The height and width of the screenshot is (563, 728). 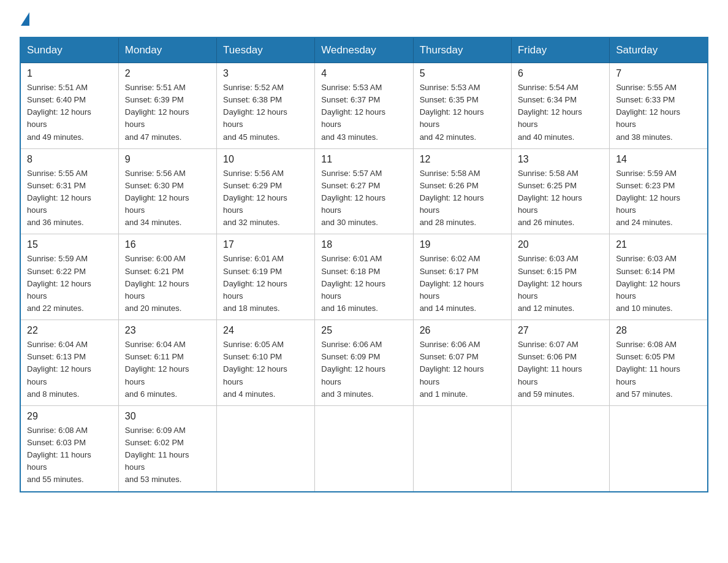 What do you see at coordinates (658, 199) in the screenshot?
I see `day-info: Sunrise: 5:59 AMSunset: 6:23 PMDaylight:…` at bounding box center [658, 199].